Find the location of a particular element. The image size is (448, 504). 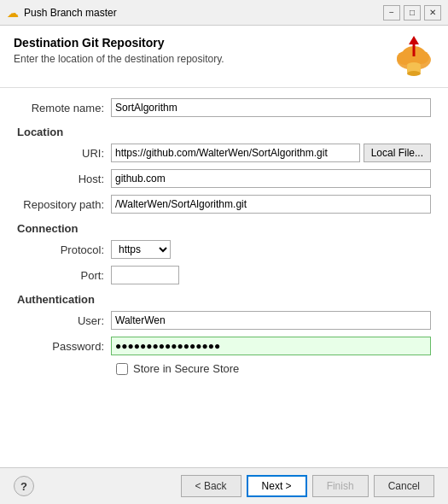

repo-path-label: Repository path: is located at coordinates (64, 205).